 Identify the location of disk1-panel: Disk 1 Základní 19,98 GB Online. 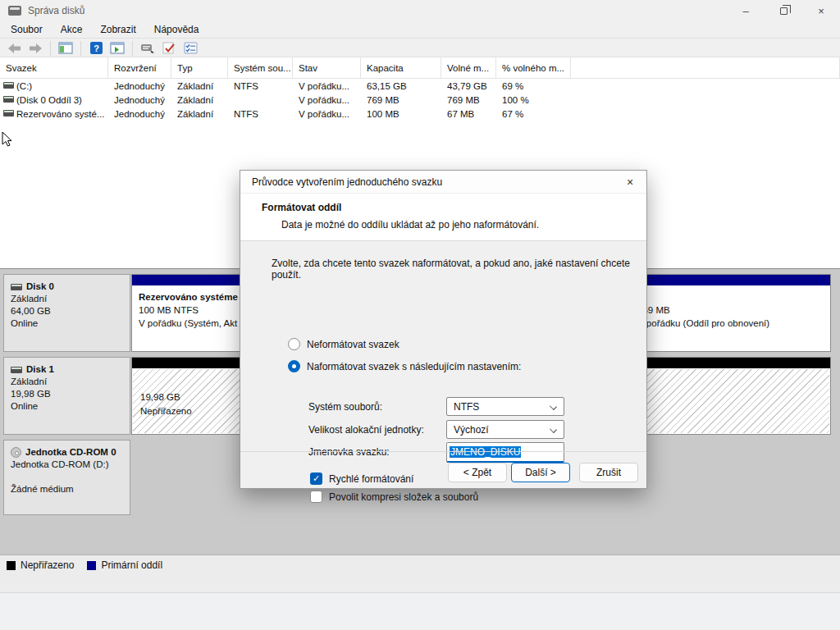
(67, 395).